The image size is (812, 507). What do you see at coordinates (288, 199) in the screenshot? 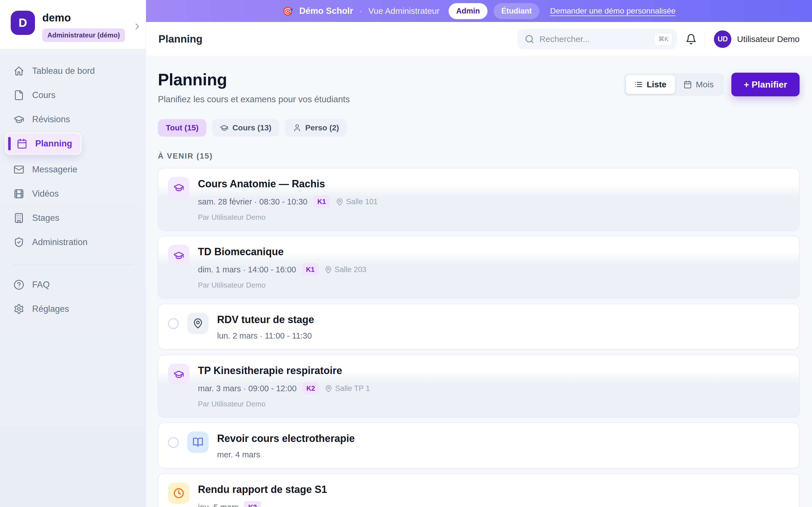
I see `event-body: Cours Anatomie — Rachis sam. 28 février …` at bounding box center [288, 199].